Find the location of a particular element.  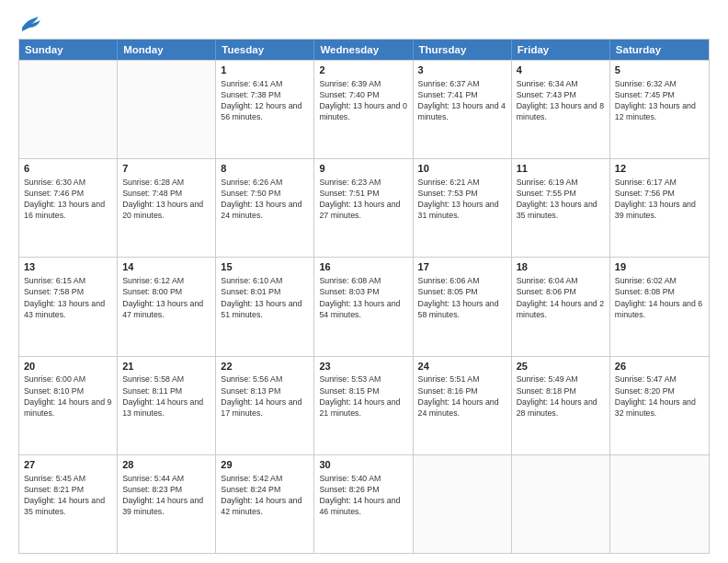

cal-day-number: 18 is located at coordinates (561, 267).